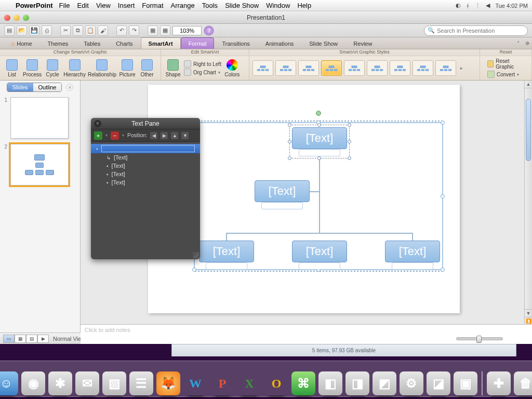  What do you see at coordinates (78, 31) in the screenshot?
I see `copy-button: ⧉` at bounding box center [78, 31].